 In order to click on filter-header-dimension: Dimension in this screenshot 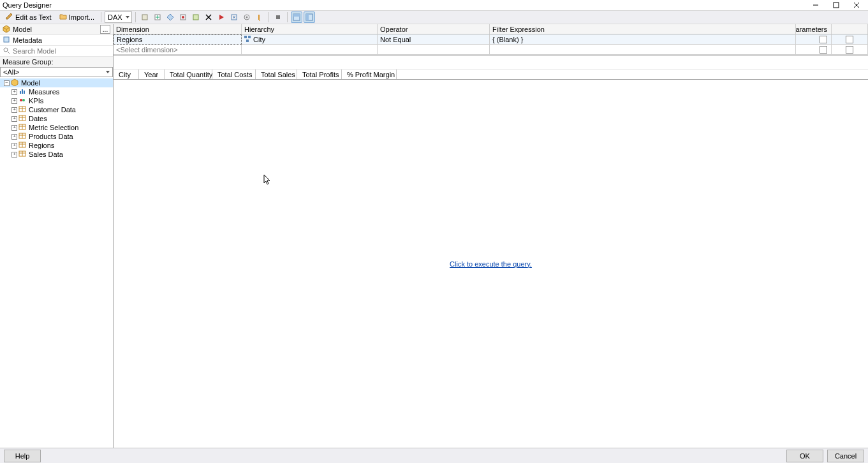, I will do `click(177, 29)`.